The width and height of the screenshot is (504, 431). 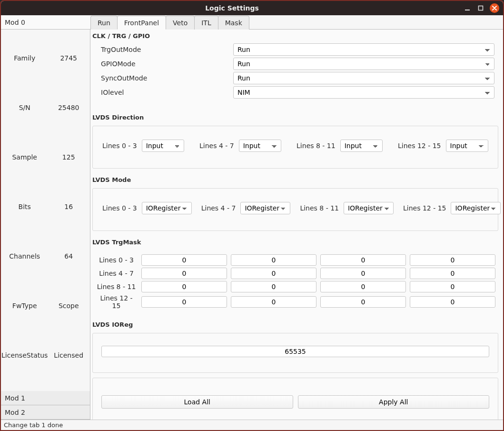 What do you see at coordinates (104, 23) in the screenshot?
I see `tab-run: Run` at bounding box center [104, 23].